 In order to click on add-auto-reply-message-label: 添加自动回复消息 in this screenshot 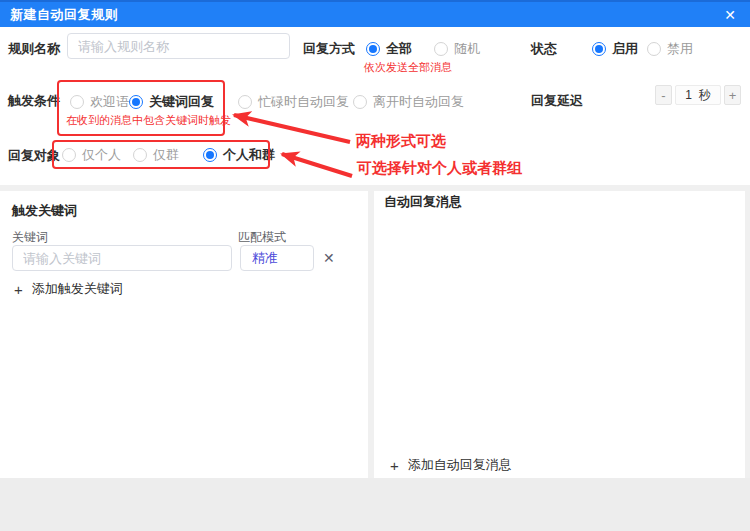, I will do `click(460, 465)`.